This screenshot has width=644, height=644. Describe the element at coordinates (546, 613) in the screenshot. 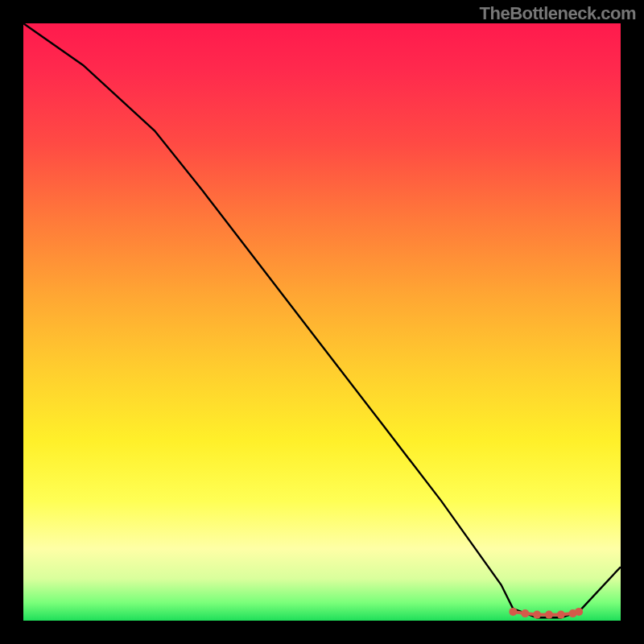

I see `optimum-markers` at that location.